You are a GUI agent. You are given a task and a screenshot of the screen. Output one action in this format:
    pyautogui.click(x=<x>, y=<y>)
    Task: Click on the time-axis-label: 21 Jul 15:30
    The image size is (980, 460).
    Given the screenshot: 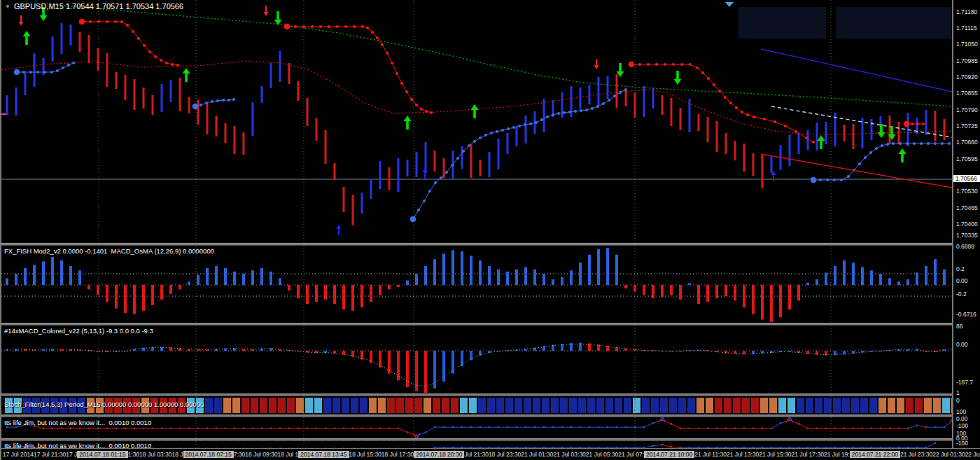 What is the action you would take?
    pyautogui.click(x=775, y=454)
    